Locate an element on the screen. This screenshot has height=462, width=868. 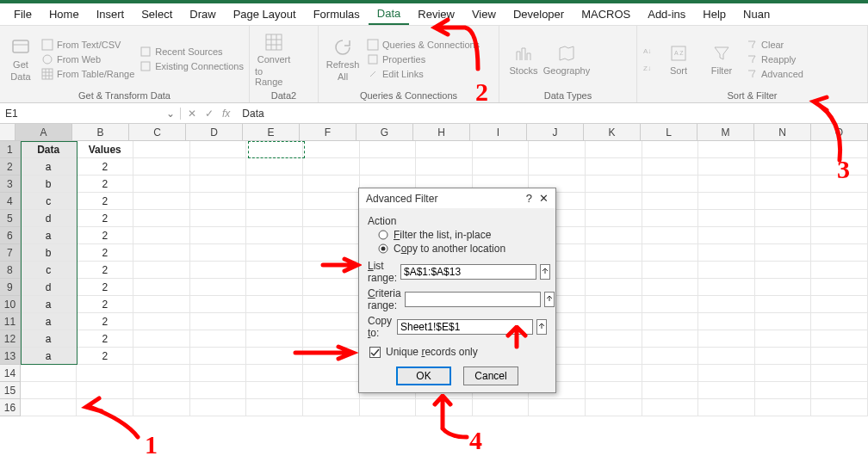
col-header-F: F is located at coordinates (328, 132).